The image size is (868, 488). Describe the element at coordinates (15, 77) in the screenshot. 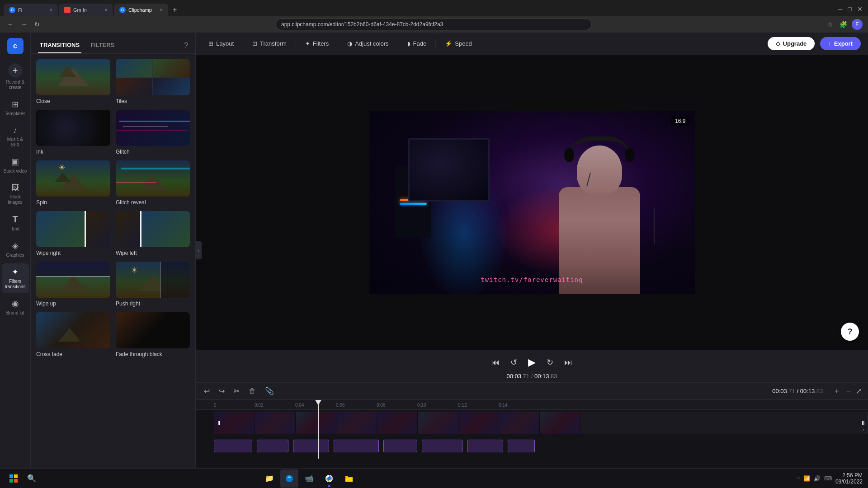

I see `sidebar-item-record-create: + Record & create` at that location.